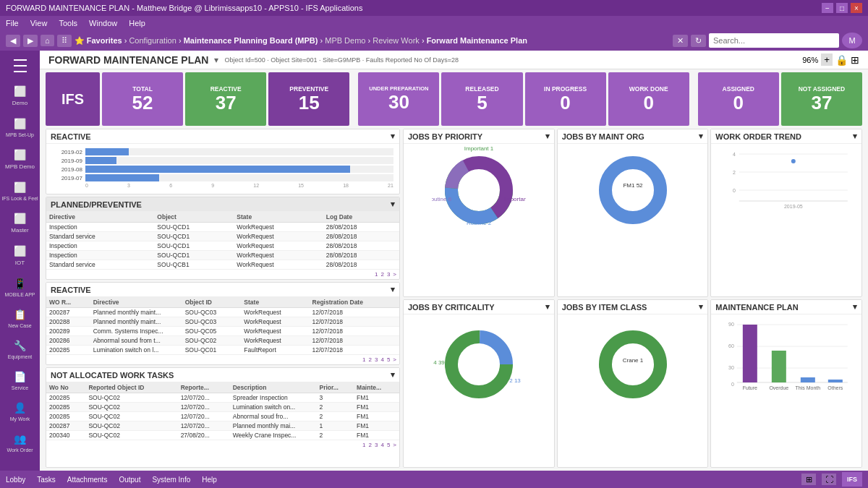 The image size is (868, 488). I want to click on reactive-page-3: 3, so click(376, 360).